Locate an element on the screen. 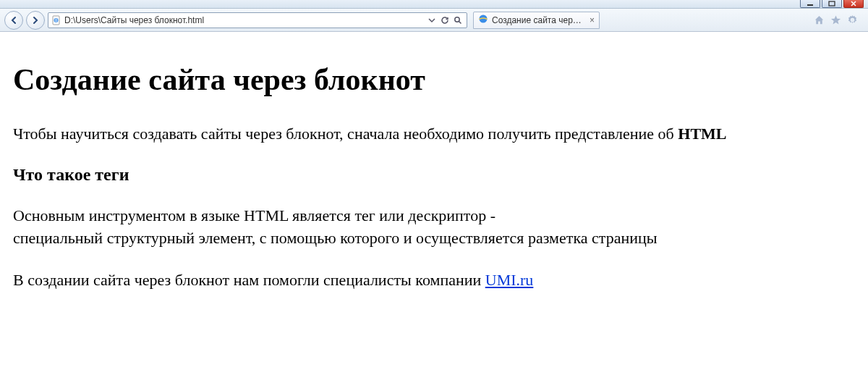  subheading: Что такое теги is located at coordinates (434, 175).